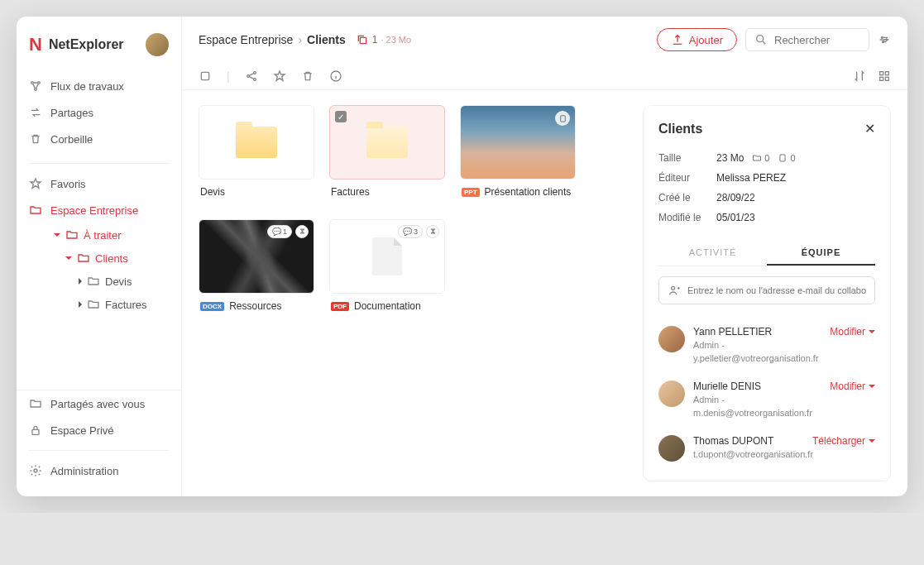 The image size is (924, 565). Describe the element at coordinates (288, 232) in the screenshot. I see `badge-group: 💬 1 ⧗` at that location.